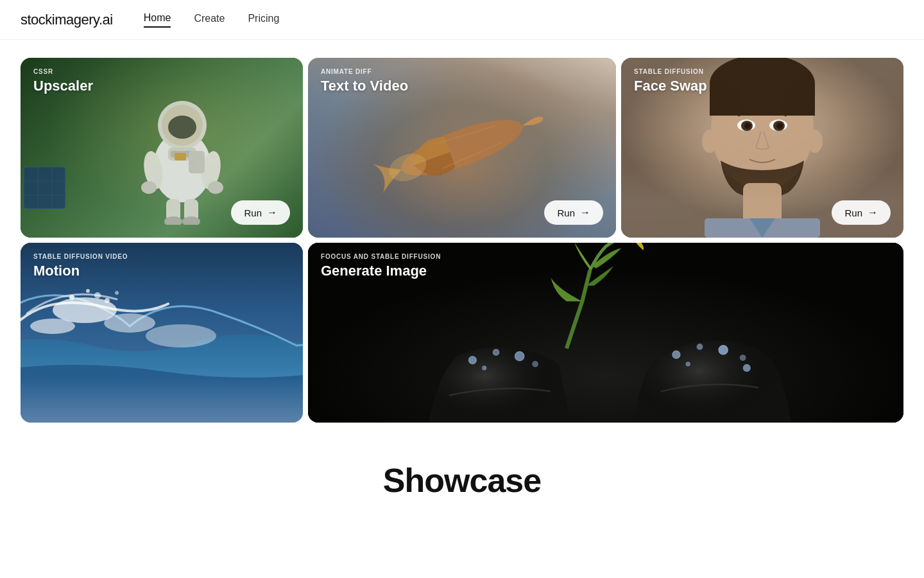 The height and width of the screenshot is (578, 924). Describe the element at coordinates (162, 333) in the screenshot. I see `card-motion: STABLE DIFFUSION VIDEO Motion` at that location.